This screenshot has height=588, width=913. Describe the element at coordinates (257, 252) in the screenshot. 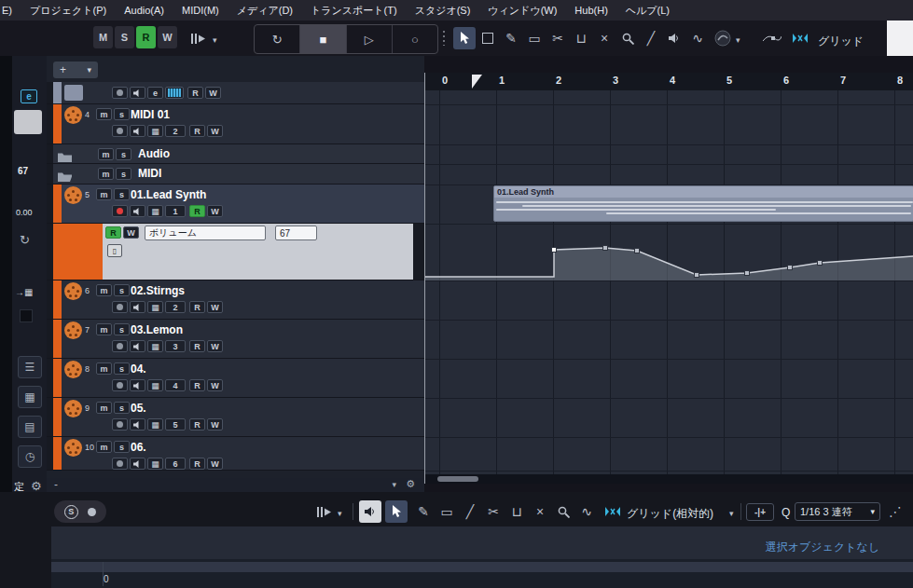

I see `automation-lane-body: R W ボリューム 67 ▯` at that location.